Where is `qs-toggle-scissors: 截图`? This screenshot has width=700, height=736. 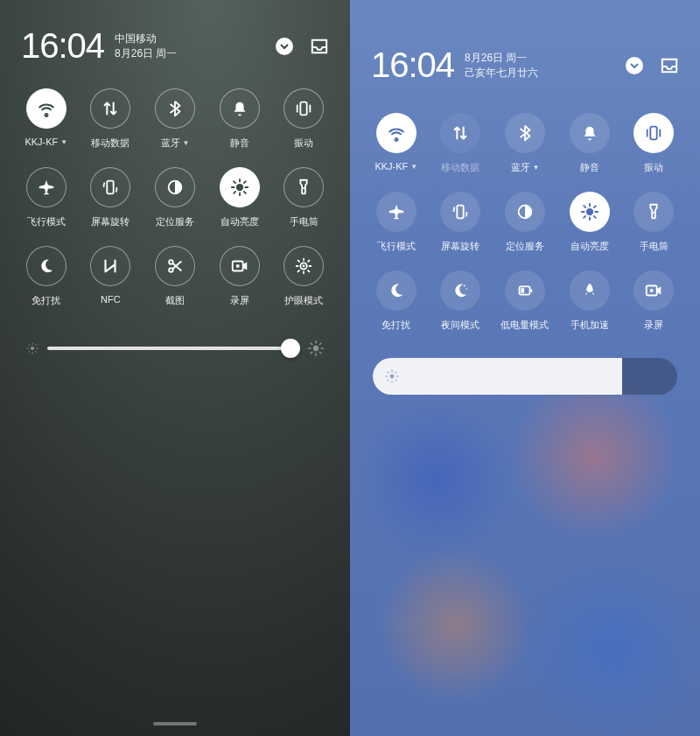 qs-toggle-scissors: 截图 is located at coordinates (175, 277).